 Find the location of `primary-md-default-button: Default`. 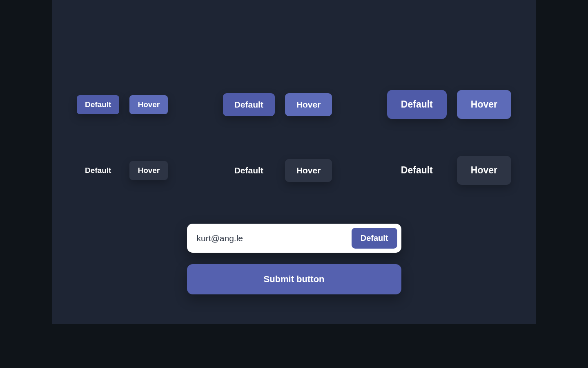

primary-md-default-button: Default is located at coordinates (249, 105).